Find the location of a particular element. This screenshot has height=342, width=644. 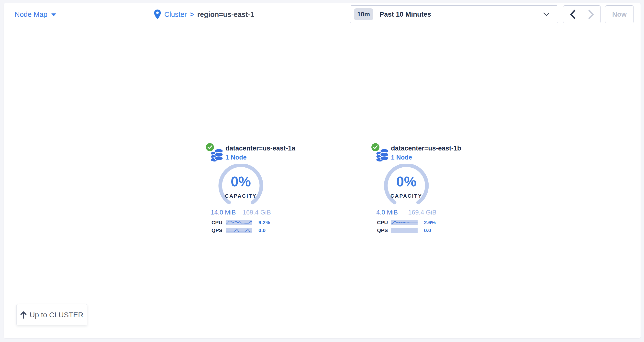

now-button: Now is located at coordinates (620, 14).